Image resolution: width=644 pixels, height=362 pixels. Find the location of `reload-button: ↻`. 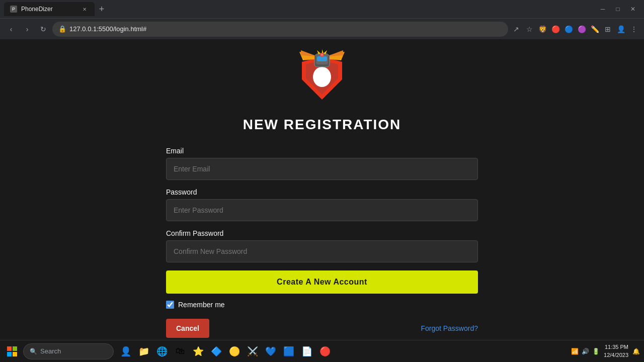

reload-button: ↻ is located at coordinates (43, 29).